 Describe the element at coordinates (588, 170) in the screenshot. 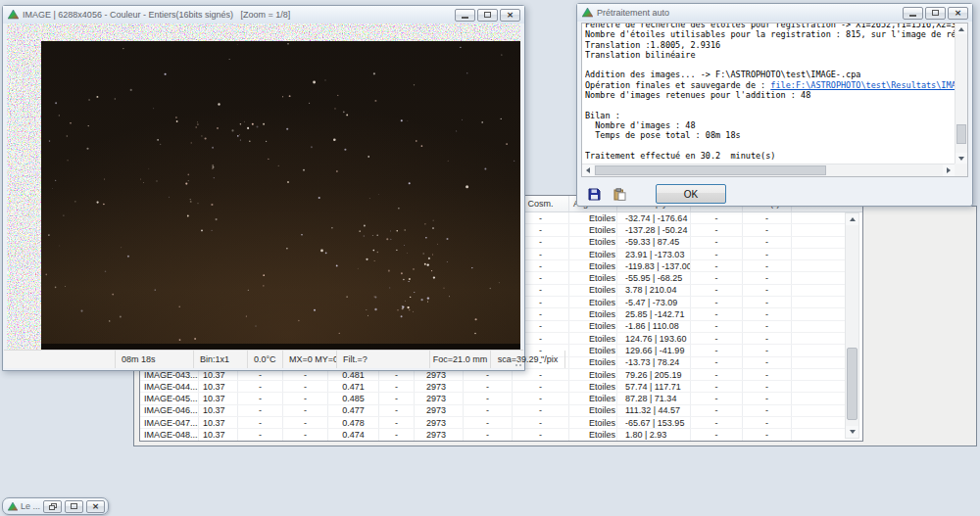

I see `scroll-left-button` at that location.